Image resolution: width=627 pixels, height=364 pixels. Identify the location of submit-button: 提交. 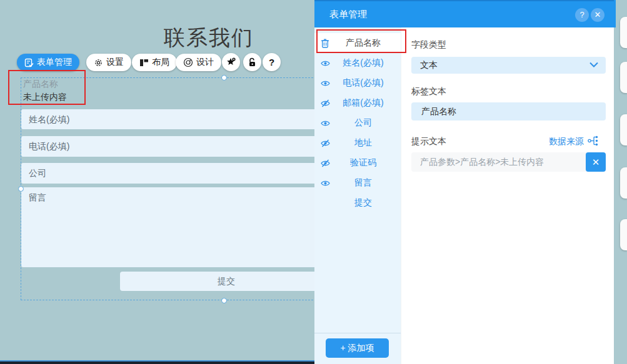
(226, 281).